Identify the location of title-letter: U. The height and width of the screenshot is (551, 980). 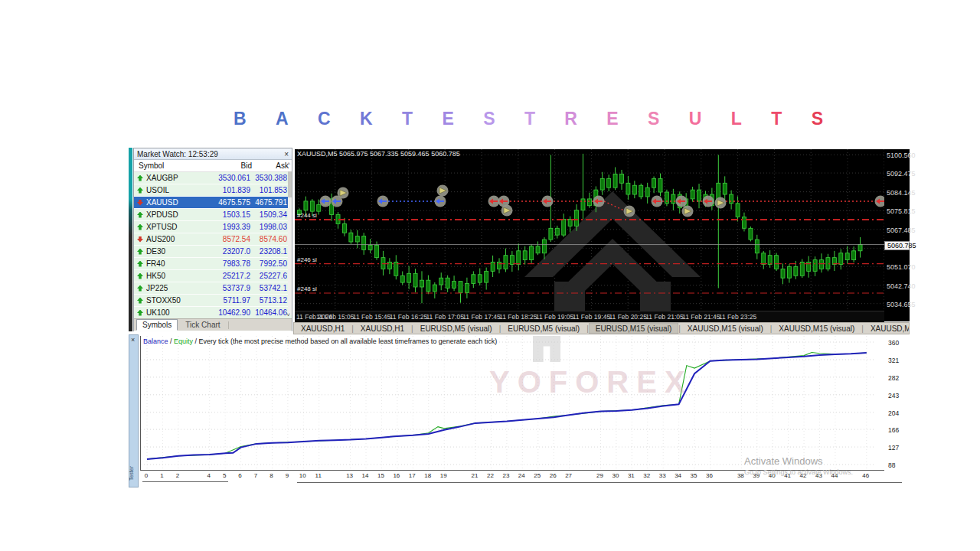
(695, 119).